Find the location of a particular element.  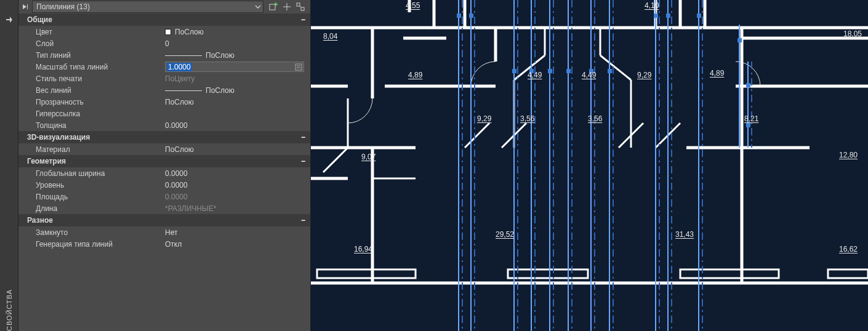

dim-text: 16,94 is located at coordinates (363, 249).